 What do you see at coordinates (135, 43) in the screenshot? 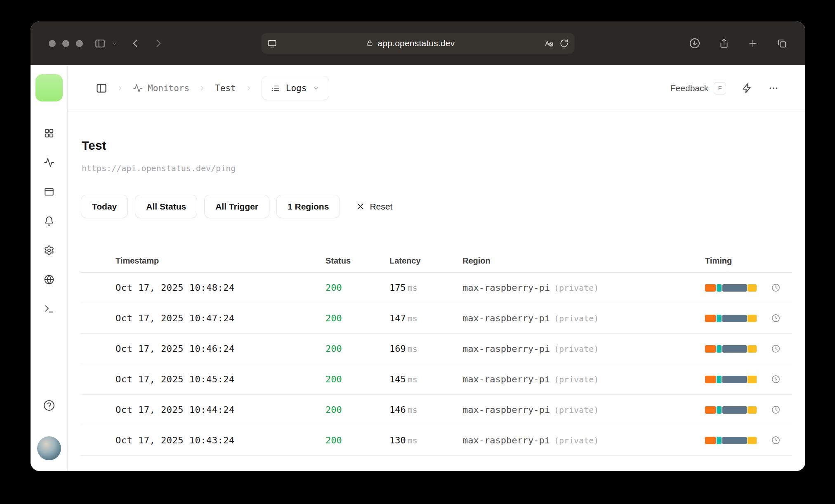
I see `back-icon` at bounding box center [135, 43].